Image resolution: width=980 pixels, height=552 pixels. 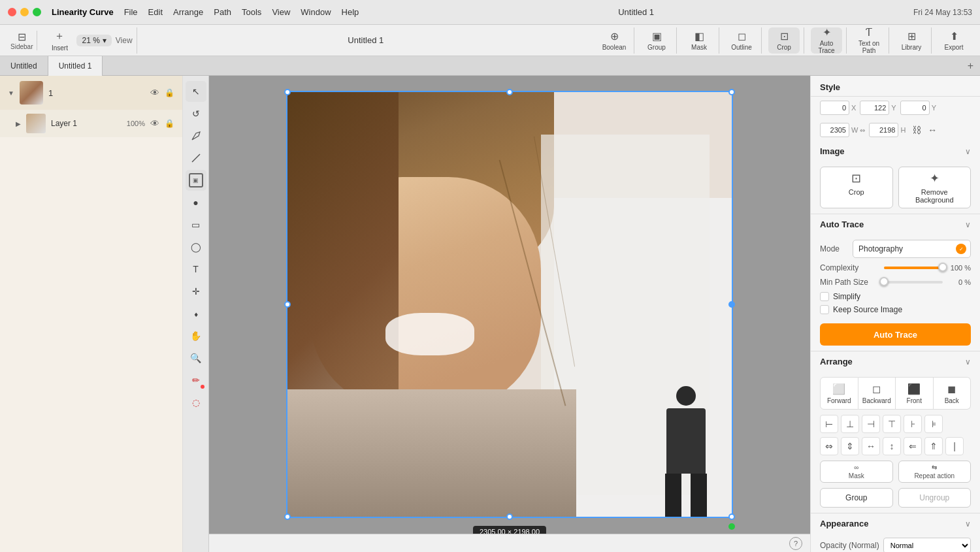 I want to click on menu-edit: Edit, so click(x=155, y=12).